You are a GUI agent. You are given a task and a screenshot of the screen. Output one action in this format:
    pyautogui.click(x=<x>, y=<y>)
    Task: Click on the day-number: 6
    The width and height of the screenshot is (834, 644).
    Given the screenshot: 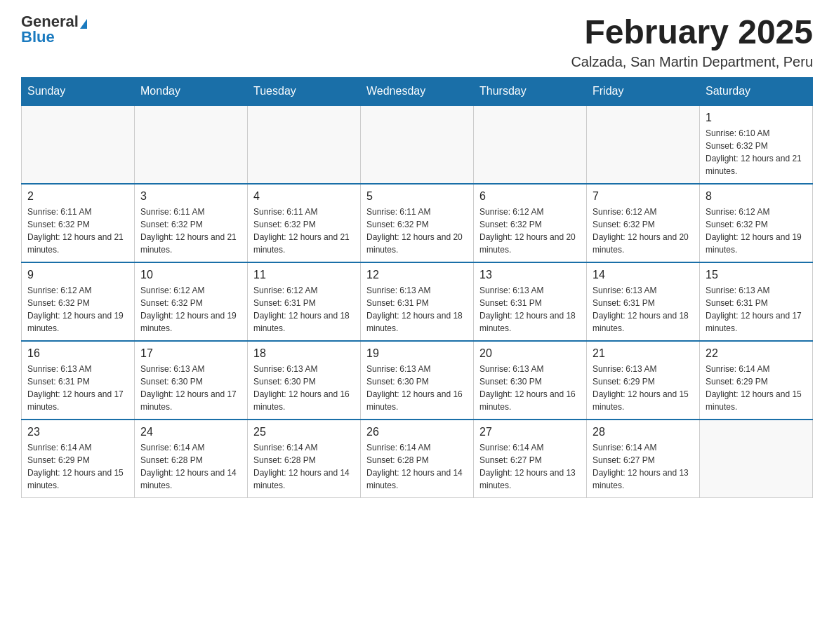 What is the action you would take?
    pyautogui.click(x=530, y=196)
    